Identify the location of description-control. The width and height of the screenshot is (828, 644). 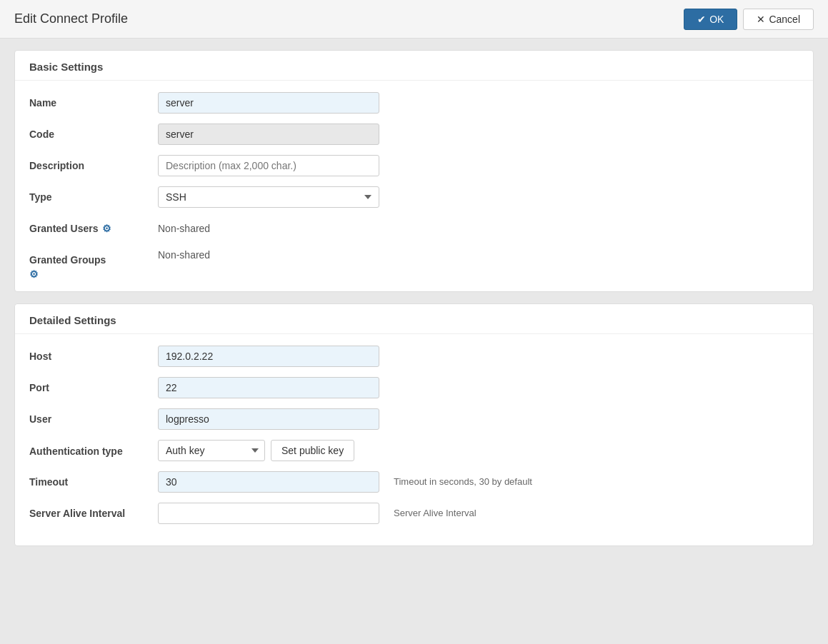
(269, 166).